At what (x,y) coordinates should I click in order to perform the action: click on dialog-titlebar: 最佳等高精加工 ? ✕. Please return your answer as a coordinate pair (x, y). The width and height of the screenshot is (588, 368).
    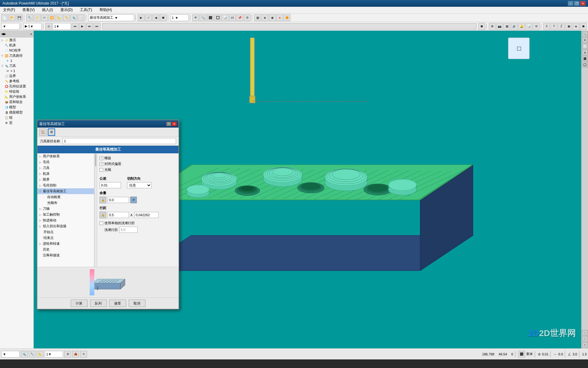
    Looking at the image, I should click on (108, 124).